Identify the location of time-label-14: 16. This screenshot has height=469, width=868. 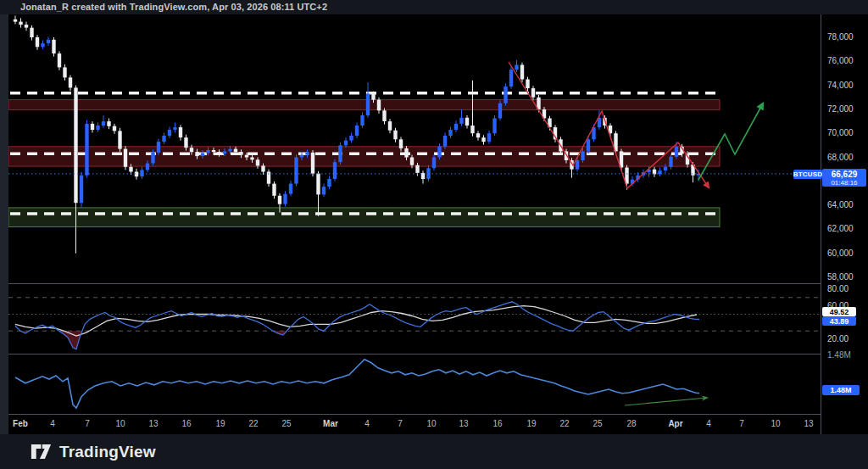
(497, 424).